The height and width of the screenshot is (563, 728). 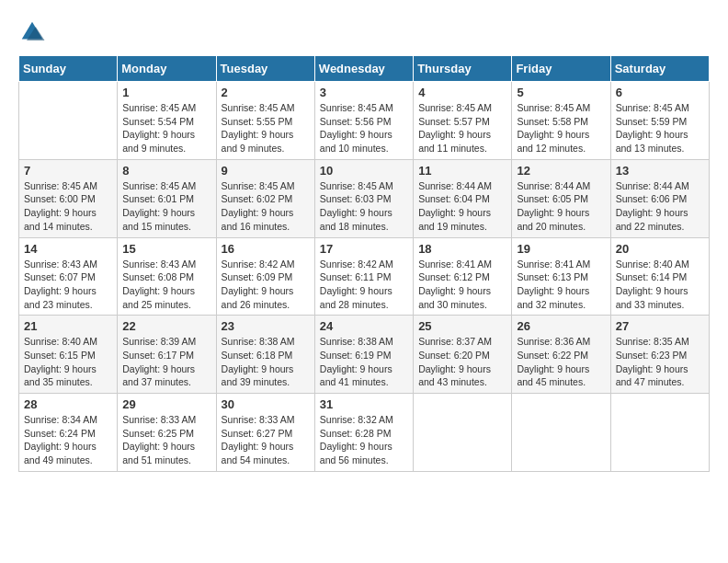 I want to click on day-info: Sunrise: 8:42 AM Sunset: 6:11 PM Dayligh…, so click(x=364, y=285).